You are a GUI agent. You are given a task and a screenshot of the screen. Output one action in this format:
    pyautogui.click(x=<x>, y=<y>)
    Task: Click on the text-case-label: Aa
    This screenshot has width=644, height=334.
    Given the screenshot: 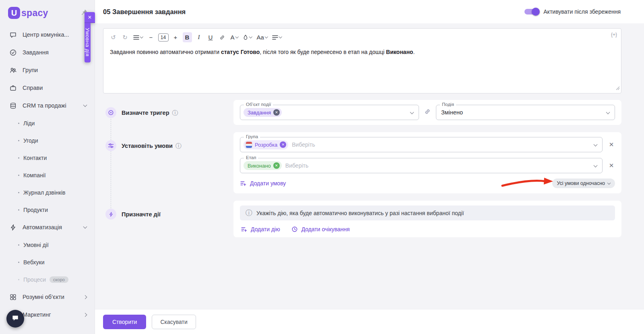 What is the action you would take?
    pyautogui.click(x=260, y=37)
    